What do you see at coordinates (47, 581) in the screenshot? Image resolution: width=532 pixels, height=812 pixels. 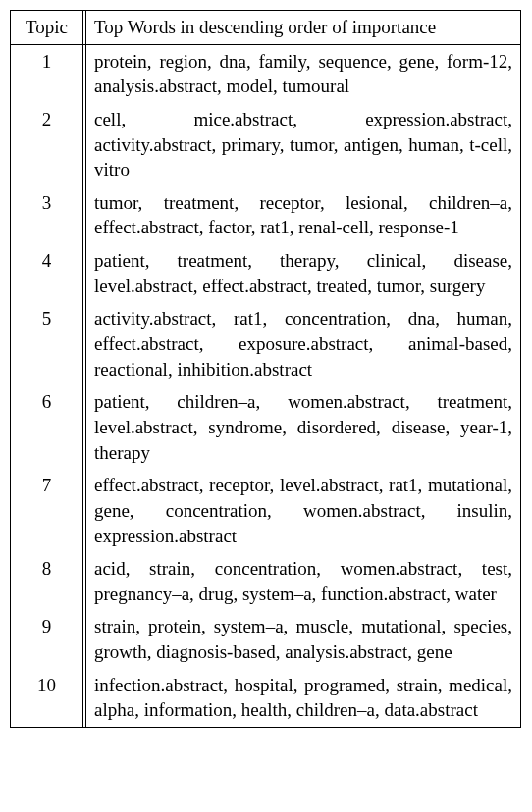 I see `topic-number: 8` at bounding box center [47, 581].